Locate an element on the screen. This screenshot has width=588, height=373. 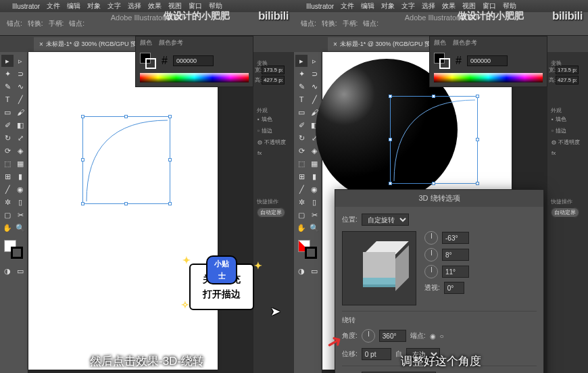
handle-bl is located at coordinates (82, 204).